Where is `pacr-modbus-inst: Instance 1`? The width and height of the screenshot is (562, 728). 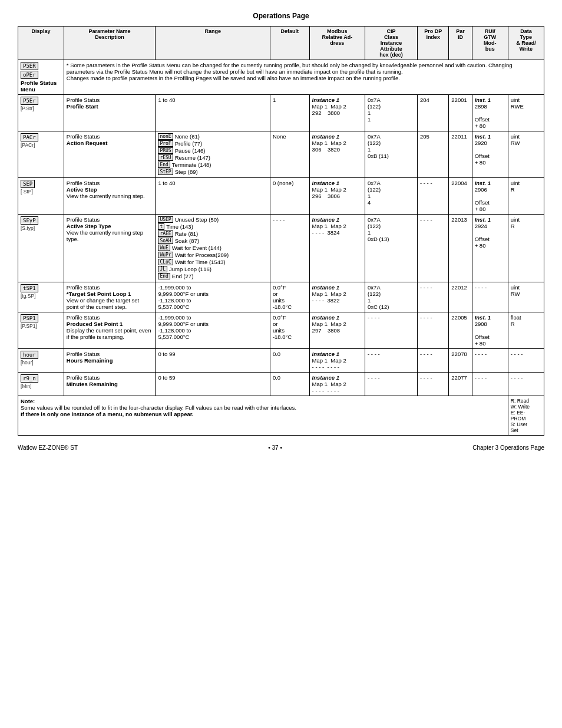
pacr-modbus-inst: Instance 1 is located at coordinates (326, 137).